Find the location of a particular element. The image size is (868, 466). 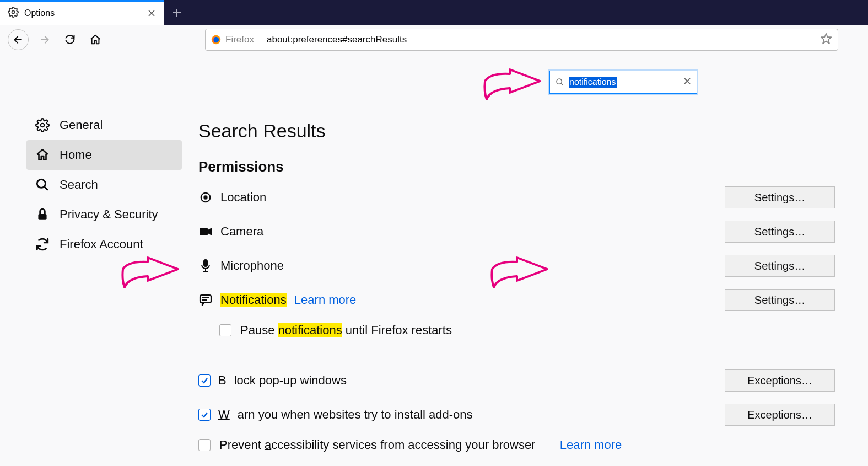

url-bar: Firefox about:preferences#searchResults is located at coordinates (521, 40).